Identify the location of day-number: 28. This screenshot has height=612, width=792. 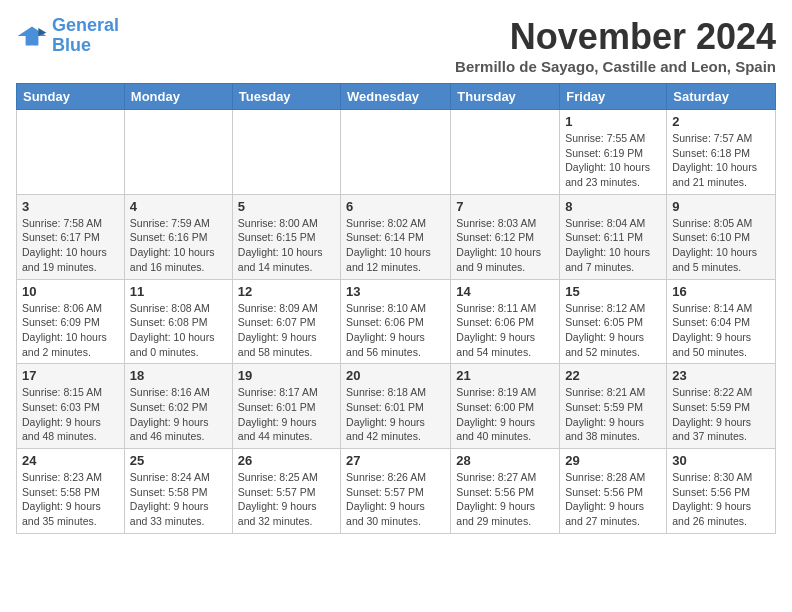
(505, 460).